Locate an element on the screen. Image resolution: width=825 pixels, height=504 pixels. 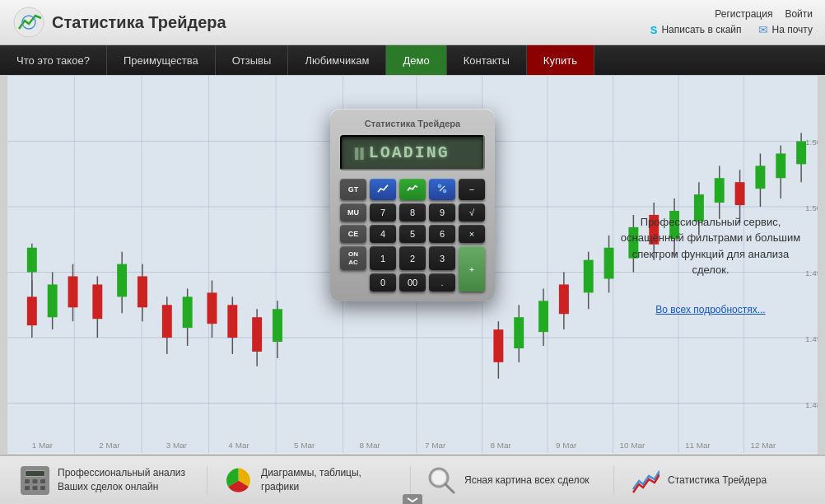
calc-screen: ▐▌LOADING is located at coordinates (412, 153).